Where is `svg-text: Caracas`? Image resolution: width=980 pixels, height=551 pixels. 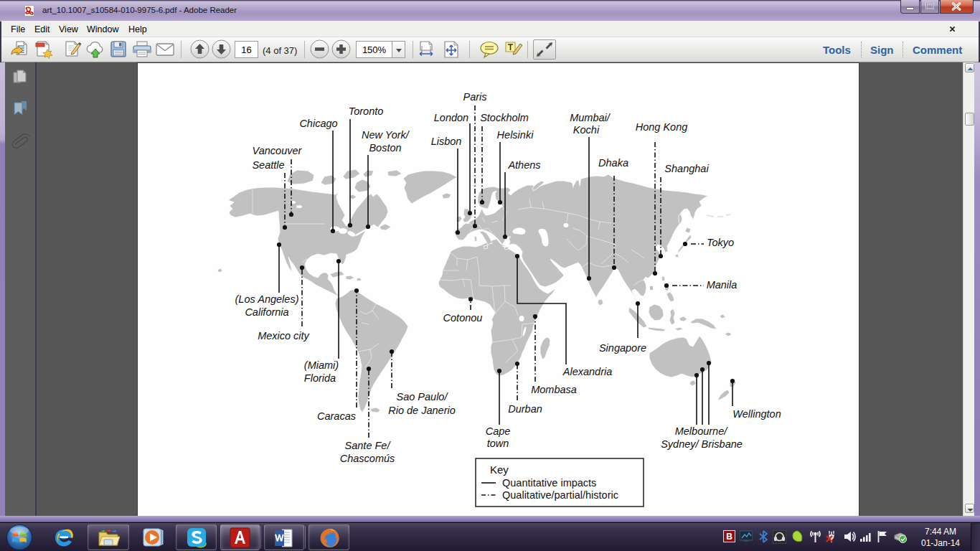 svg-text: Caracas is located at coordinates (336, 416).